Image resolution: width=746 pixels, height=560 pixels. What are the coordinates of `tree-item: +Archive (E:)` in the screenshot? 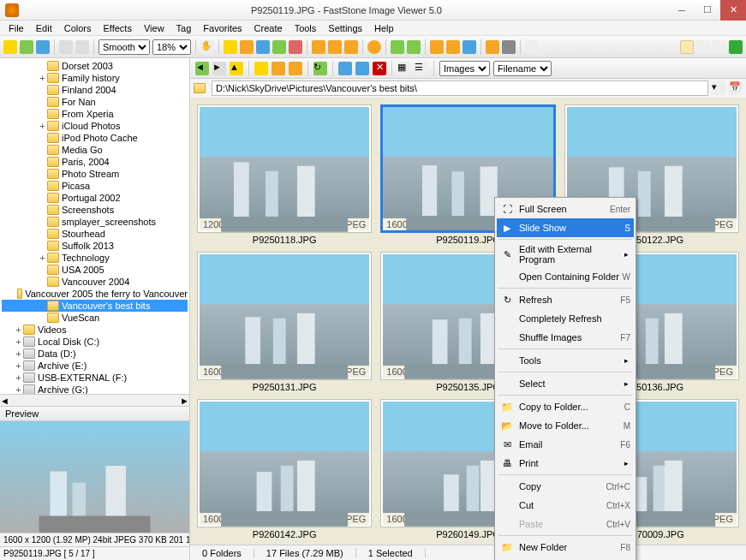 It's located at (94, 366).